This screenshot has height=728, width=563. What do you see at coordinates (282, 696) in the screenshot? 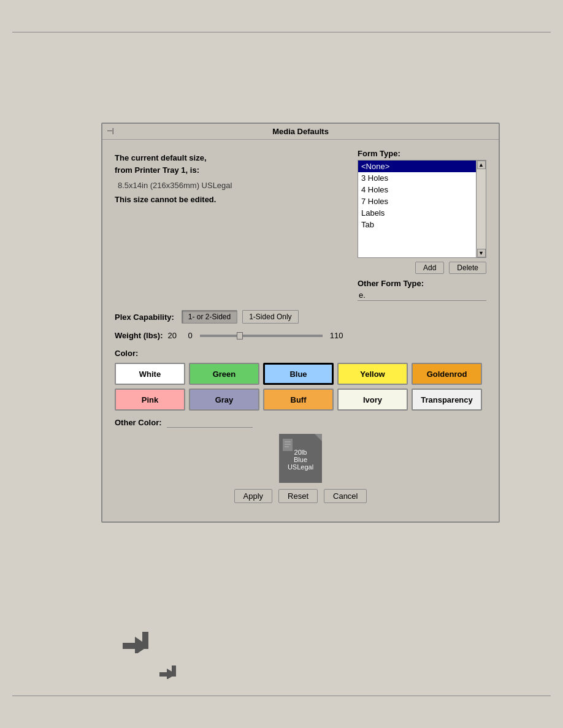
I see `bottom-rule` at bounding box center [282, 696].